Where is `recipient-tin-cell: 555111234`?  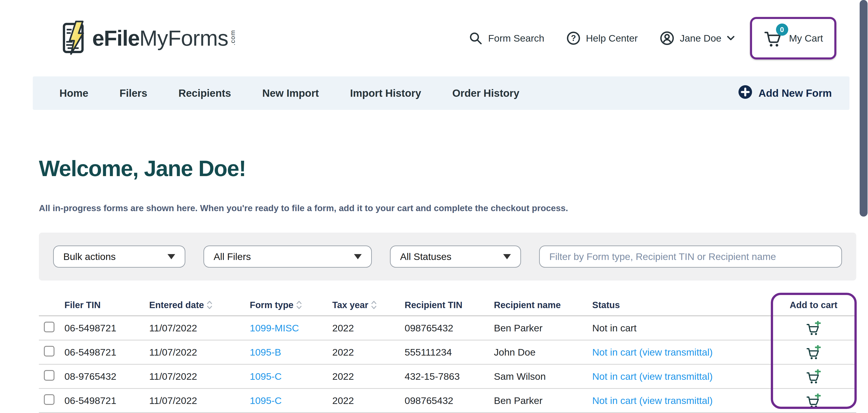 recipient-tin-cell: 555111234 is located at coordinates (450, 352).